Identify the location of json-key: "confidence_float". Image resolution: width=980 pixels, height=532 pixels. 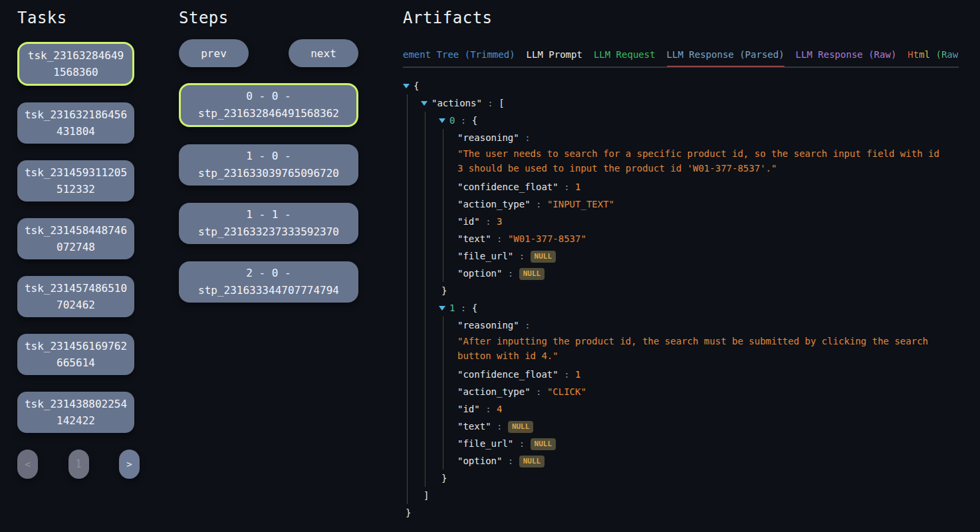
(508, 187).